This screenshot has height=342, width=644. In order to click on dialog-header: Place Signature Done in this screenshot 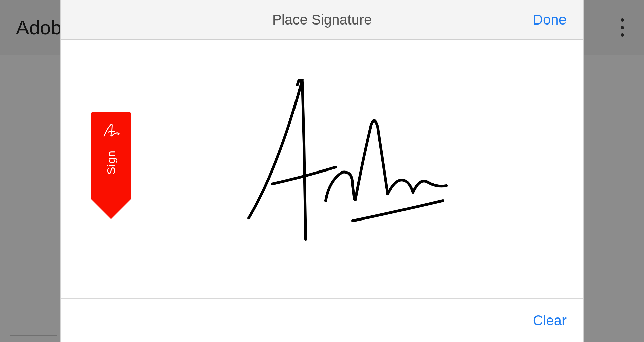, I will do `click(322, 20)`.